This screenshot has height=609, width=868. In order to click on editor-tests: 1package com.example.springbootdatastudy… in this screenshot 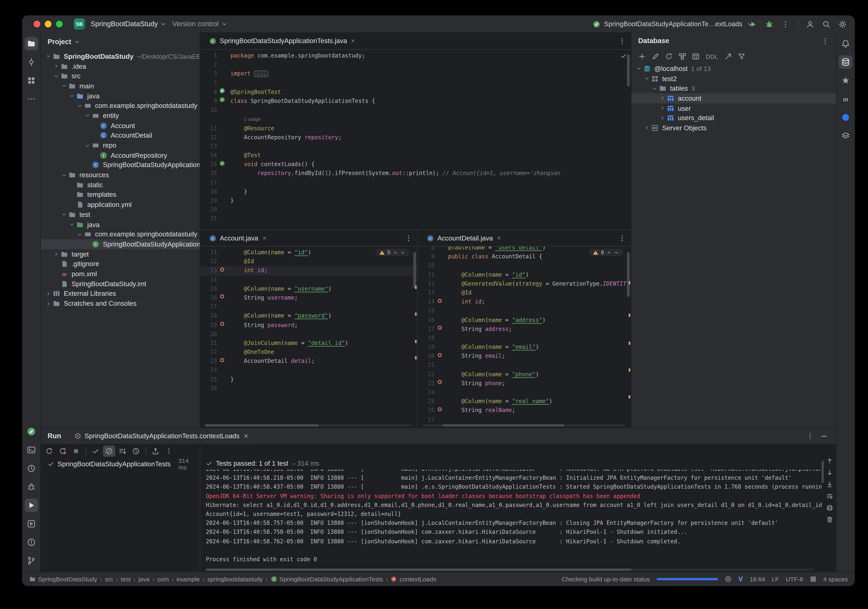, I will do `click(416, 140)`.